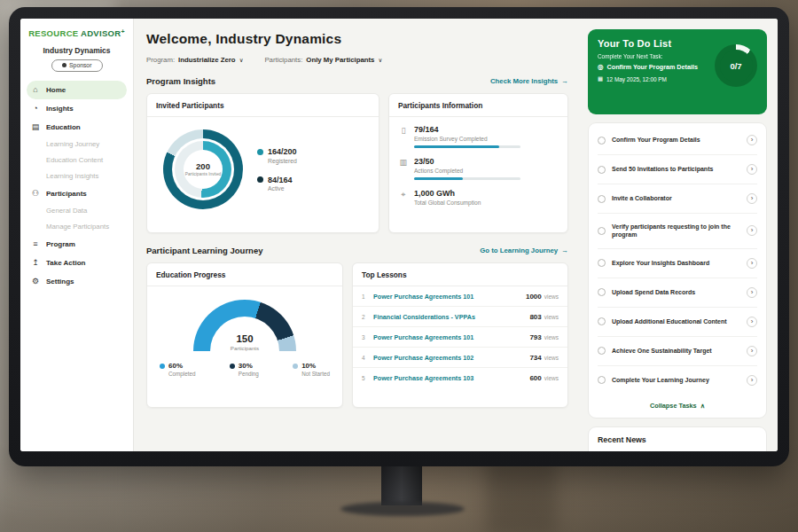  What do you see at coordinates (357, 39) in the screenshot?
I see `page-title: Welcome, Industry Dynamics` at bounding box center [357, 39].